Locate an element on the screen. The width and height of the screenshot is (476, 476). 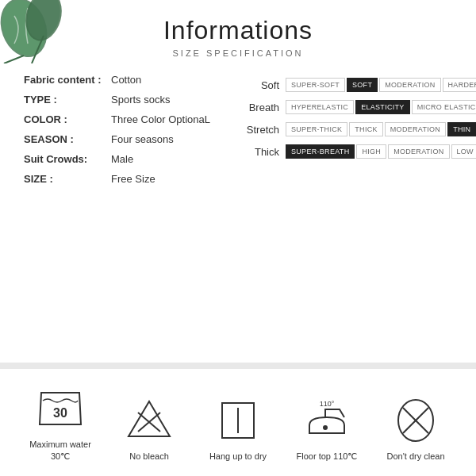
rating-option: ELASTICITY is located at coordinates (382, 107).